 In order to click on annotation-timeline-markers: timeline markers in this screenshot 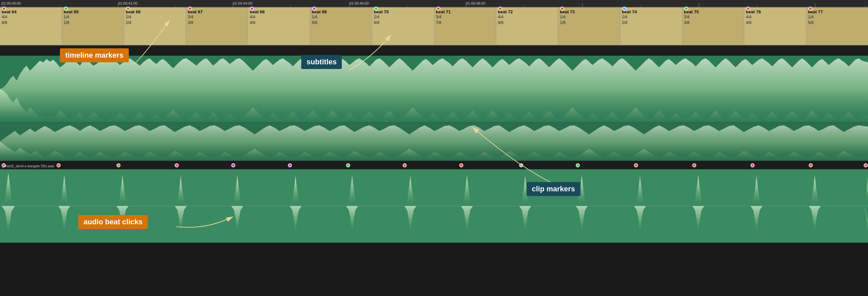, I will do `click(94, 55)`.